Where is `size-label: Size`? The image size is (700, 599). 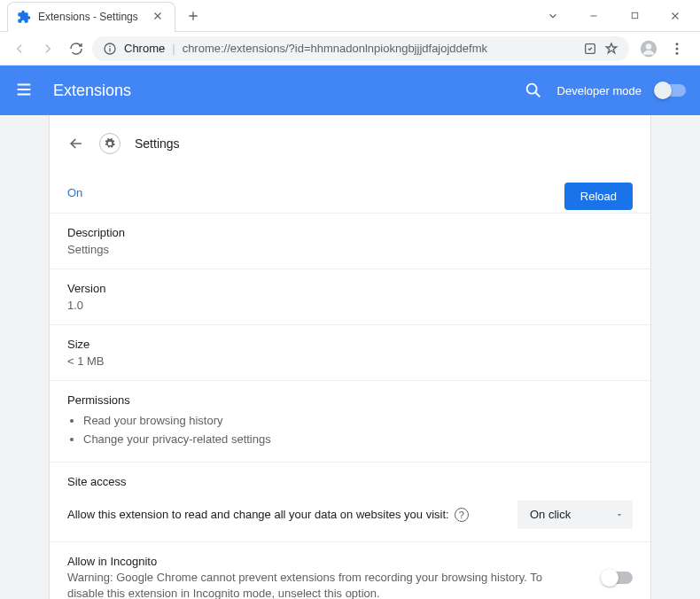 size-label: Size is located at coordinates (350, 344).